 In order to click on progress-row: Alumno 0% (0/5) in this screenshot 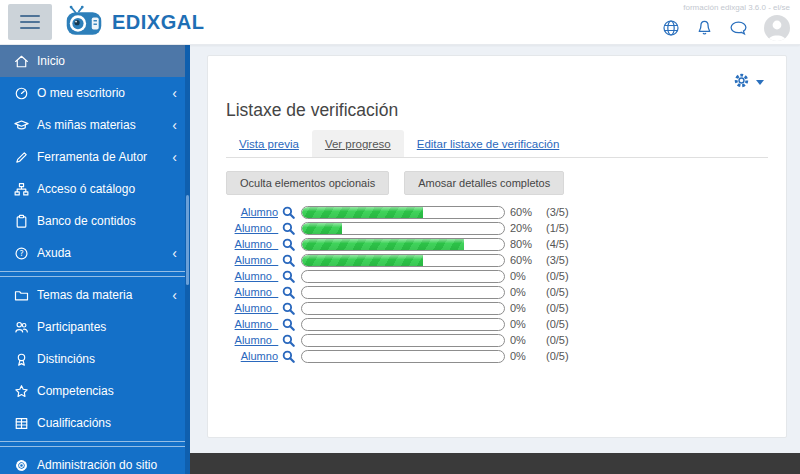, I will do `click(506, 356)`.